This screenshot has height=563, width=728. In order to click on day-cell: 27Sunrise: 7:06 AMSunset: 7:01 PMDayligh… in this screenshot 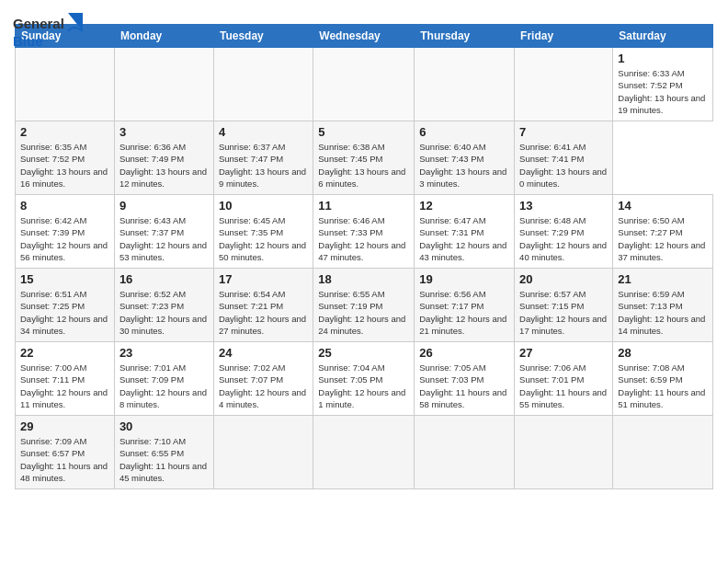, I will do `click(564, 379)`.